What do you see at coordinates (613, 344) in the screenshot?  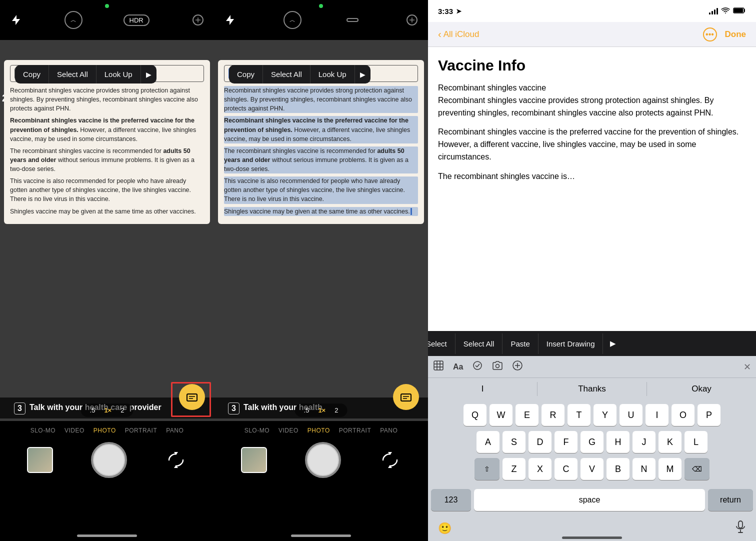 I see `toolbar-more-arrow: ▶` at bounding box center [613, 344].